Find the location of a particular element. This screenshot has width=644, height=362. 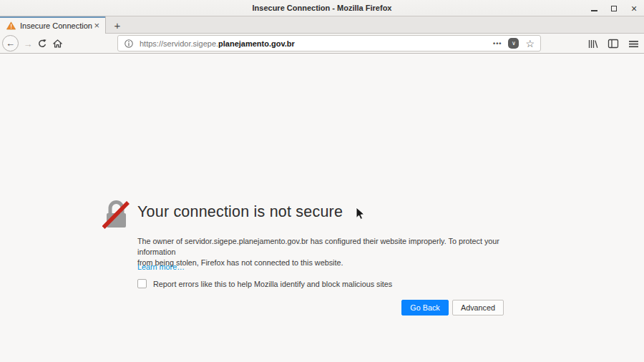

report-errors-checkbox is located at coordinates (142, 283).